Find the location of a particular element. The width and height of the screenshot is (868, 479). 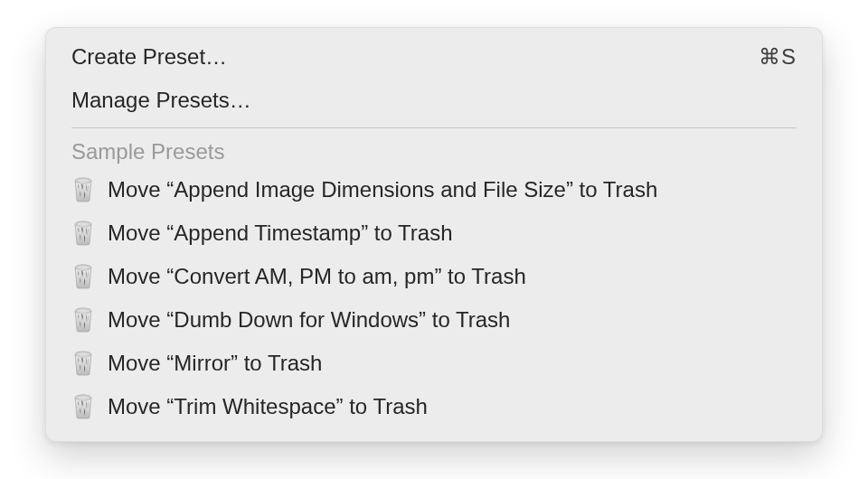

preset-item-label: Move “Trim Whitespace” to Trash is located at coordinates (268, 407).